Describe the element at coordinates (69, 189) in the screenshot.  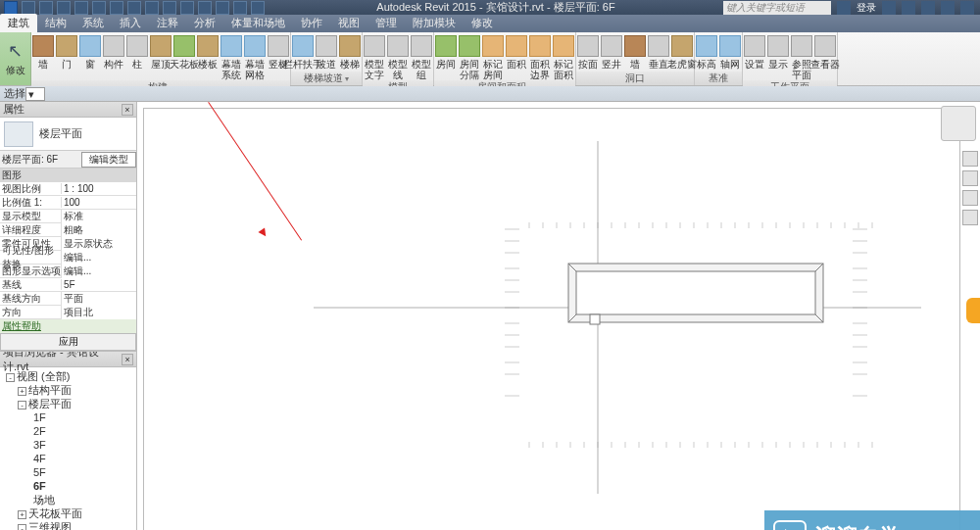
I see `prop-row: 视图比例1 : 100` at that location.